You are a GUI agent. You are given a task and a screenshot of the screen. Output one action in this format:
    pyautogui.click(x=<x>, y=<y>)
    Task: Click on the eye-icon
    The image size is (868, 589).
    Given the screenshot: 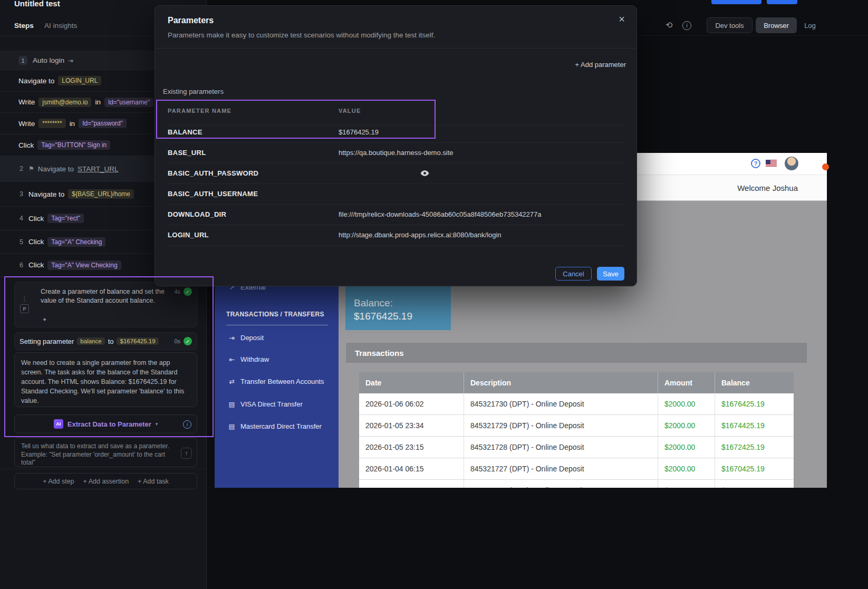 What is the action you would take?
    pyautogui.click(x=425, y=174)
    